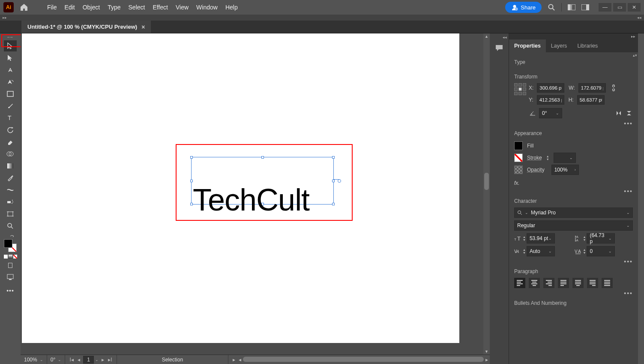 This screenshot has height=364, width=644. What do you see at coordinates (10, 265) in the screenshot?
I see `draw-mode-row` at bounding box center [10, 265].